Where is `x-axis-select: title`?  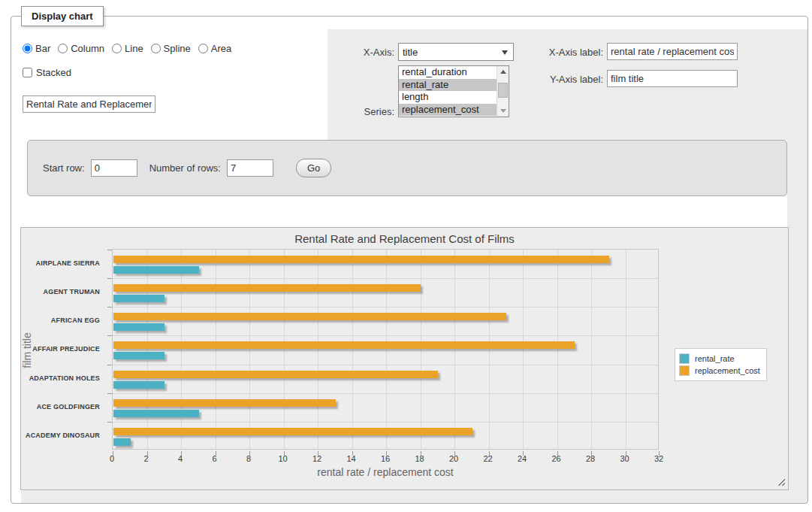 x-axis-select: title is located at coordinates (456, 52).